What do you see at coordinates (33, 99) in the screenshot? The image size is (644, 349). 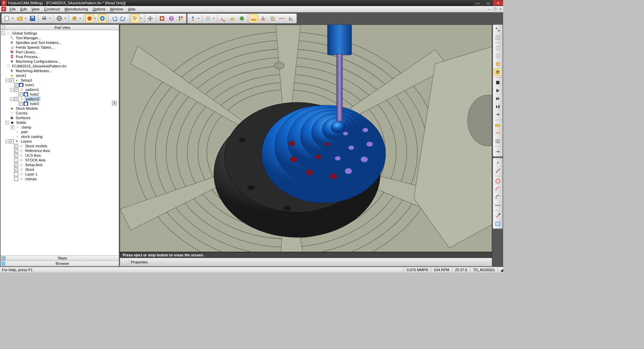 I see `tree-pattern2: pattern2` at bounding box center [33, 99].